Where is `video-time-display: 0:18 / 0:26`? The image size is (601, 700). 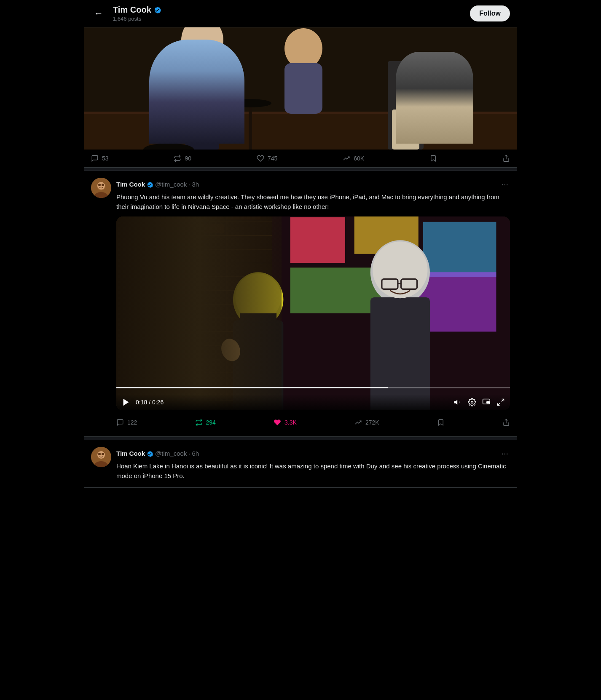
video-time-display: 0:18 / 0:26 is located at coordinates (150, 402).